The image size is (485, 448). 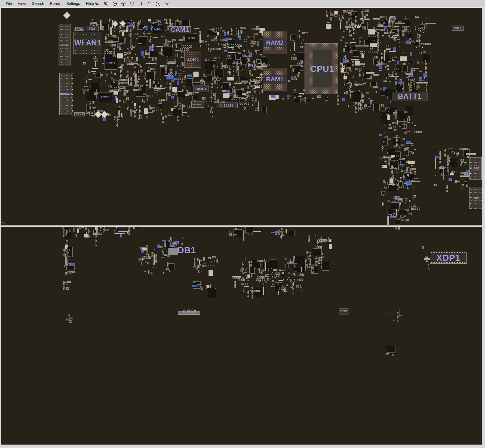 I want to click on component-label-u2401: U2401, so click(x=193, y=59).